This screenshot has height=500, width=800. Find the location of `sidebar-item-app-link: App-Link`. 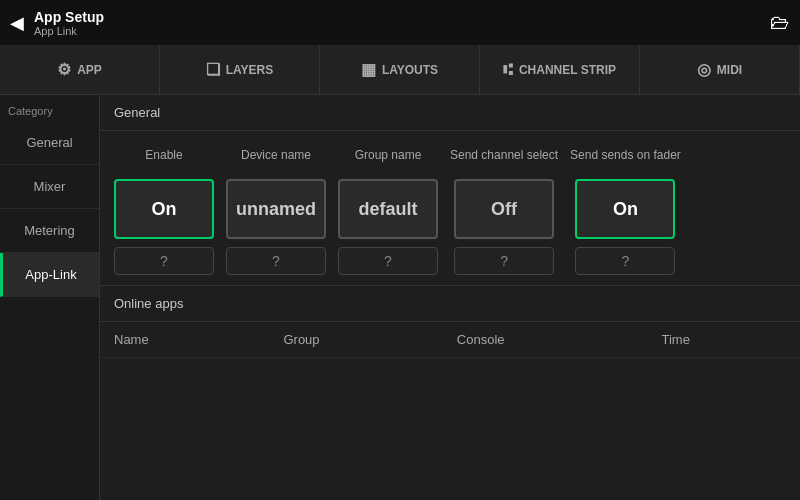

sidebar-item-app-link: App-Link is located at coordinates (50, 275).